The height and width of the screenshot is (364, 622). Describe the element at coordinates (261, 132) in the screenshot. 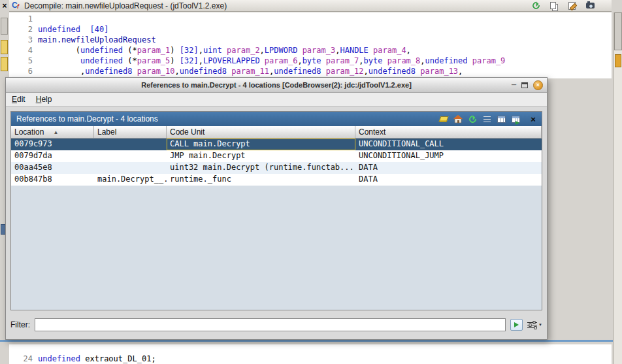

I see `column-header-code-unit: Code Unit` at that location.